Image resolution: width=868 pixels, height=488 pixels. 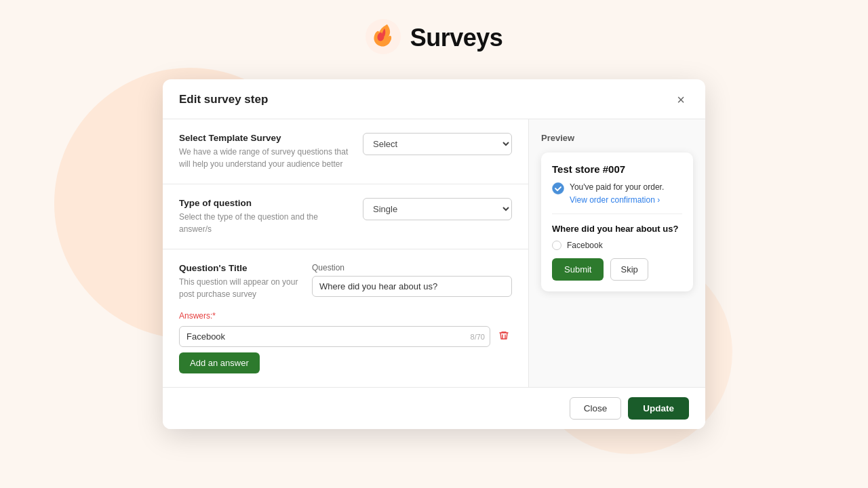 I want to click on preview-actions: Submit Skip, so click(x=617, y=270).